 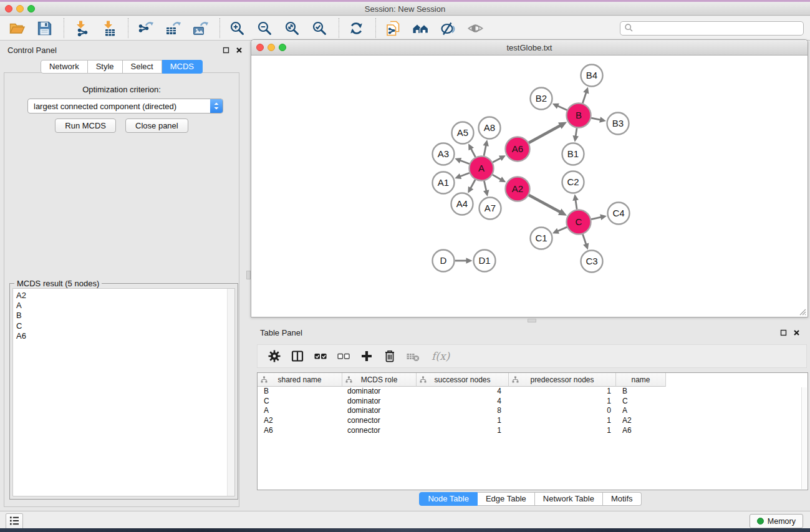 I want to click on graph-node-C4: C4, so click(x=619, y=213).